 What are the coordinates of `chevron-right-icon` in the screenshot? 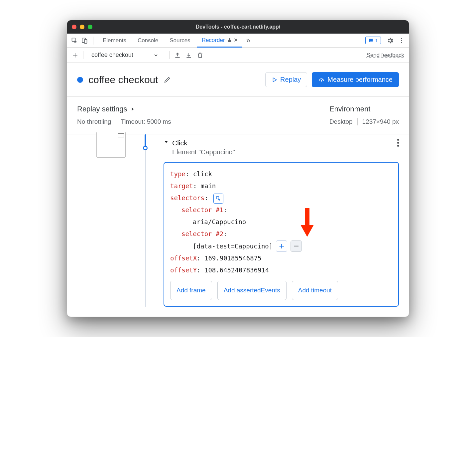 It's located at (133, 109).